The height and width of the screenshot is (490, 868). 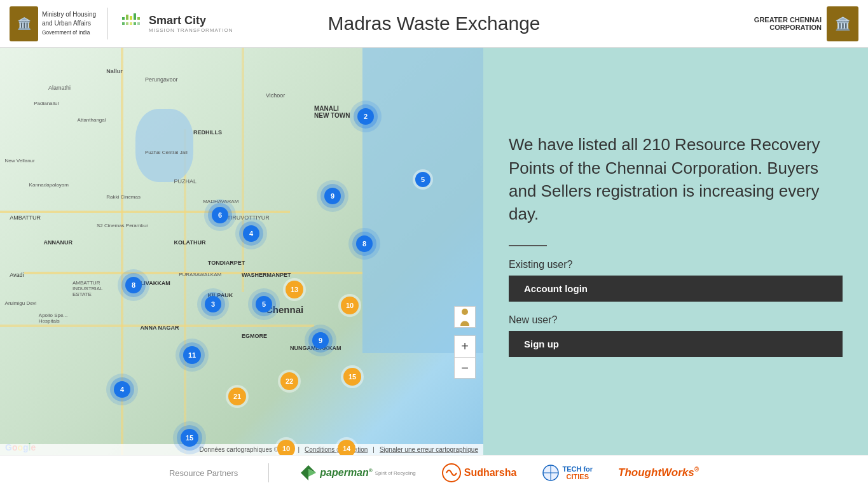 I want to click on marker-blue-6: 6, so click(x=220, y=215).